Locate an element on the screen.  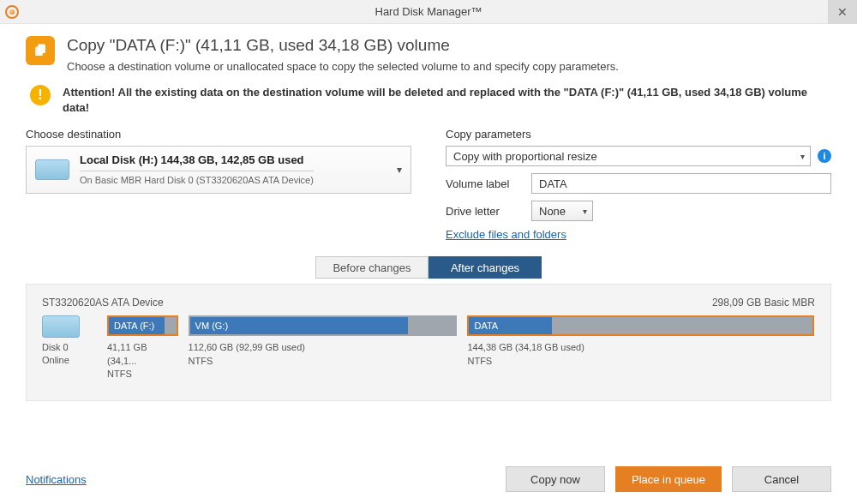
title-bar: Hard Disk Manager™ ✕ is located at coordinates (428, 12).